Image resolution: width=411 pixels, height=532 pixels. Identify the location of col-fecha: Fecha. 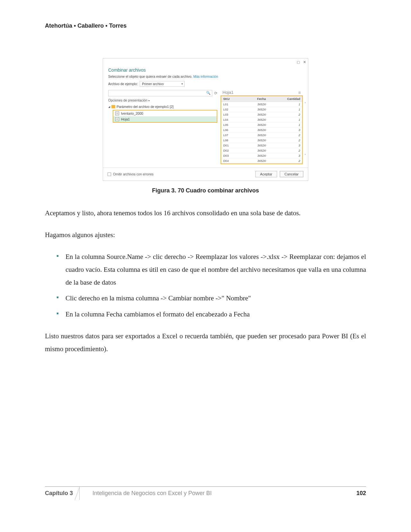
(255, 99).